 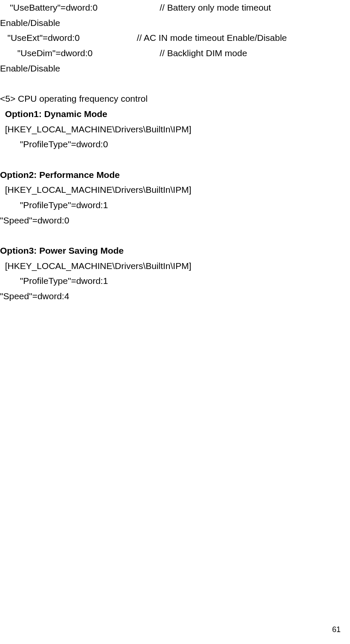 What do you see at coordinates (175, 53) in the screenshot?
I see `text-line: "UseDim"=dword:0 // Backlight DIM mode` at bounding box center [175, 53].